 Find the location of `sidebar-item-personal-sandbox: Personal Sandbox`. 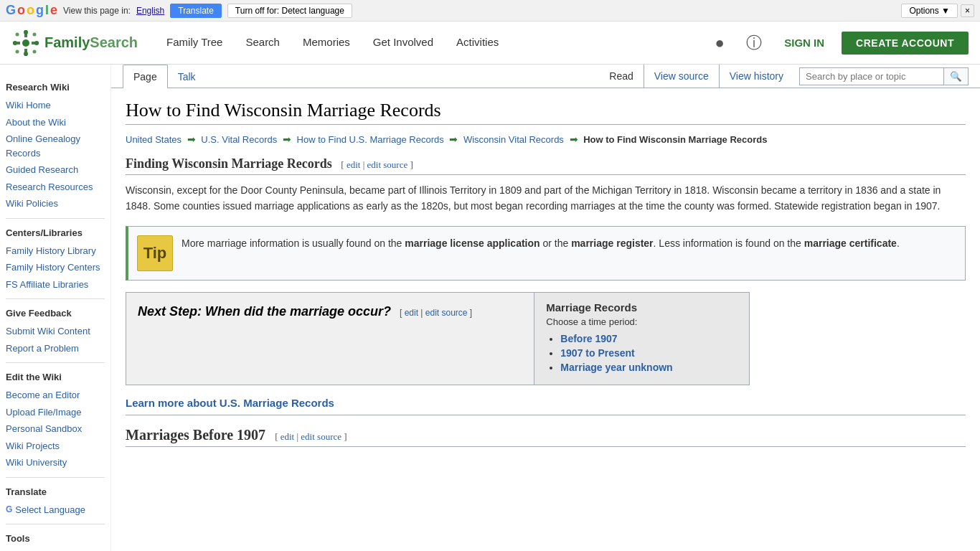

sidebar-item-personal-sandbox: Personal Sandbox is located at coordinates (55, 429).